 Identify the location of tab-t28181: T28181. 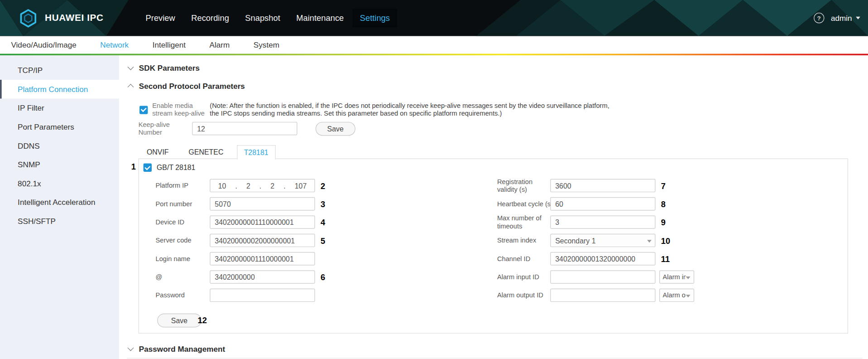
(256, 152).